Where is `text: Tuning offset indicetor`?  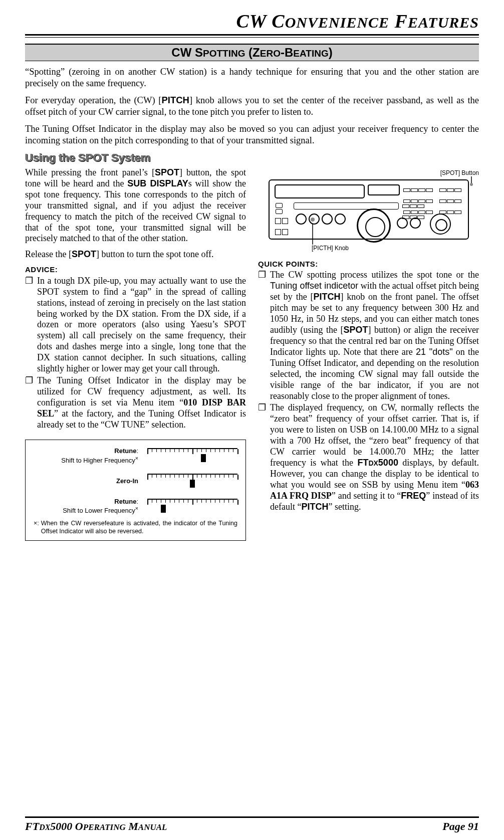 text: Tuning offset indicetor is located at coordinates (314, 286).